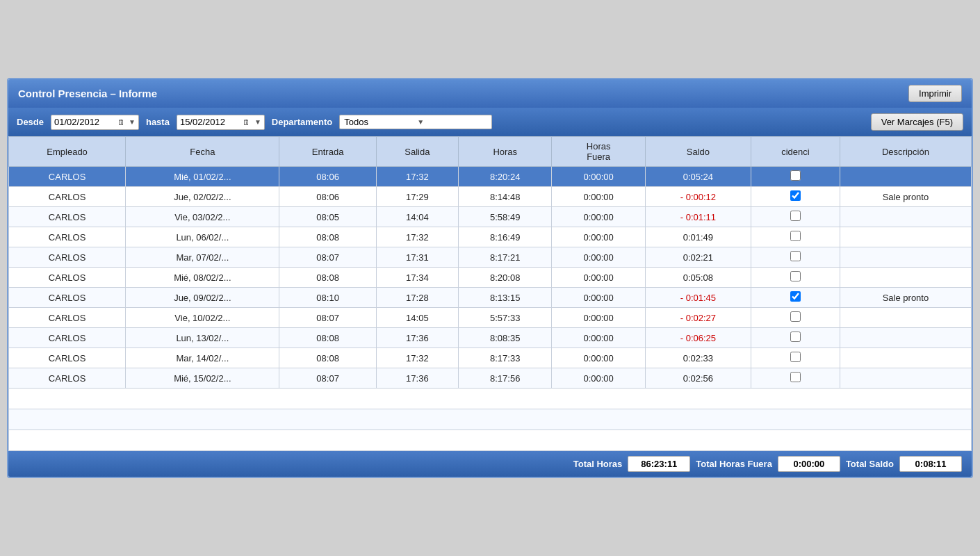 The image size is (980, 556). I want to click on col-descripcion: Descripción, so click(905, 152).